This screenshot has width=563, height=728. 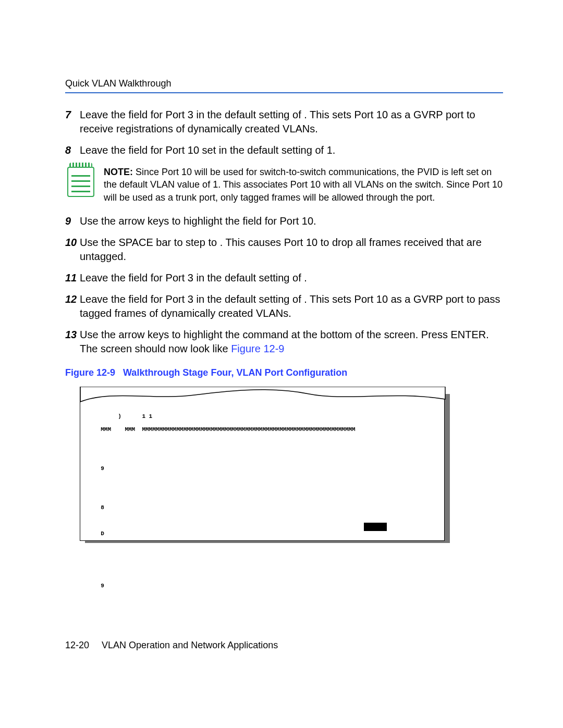 I want to click on step-text: Use the arrow keys to highlight the fiel…, so click(x=291, y=221).